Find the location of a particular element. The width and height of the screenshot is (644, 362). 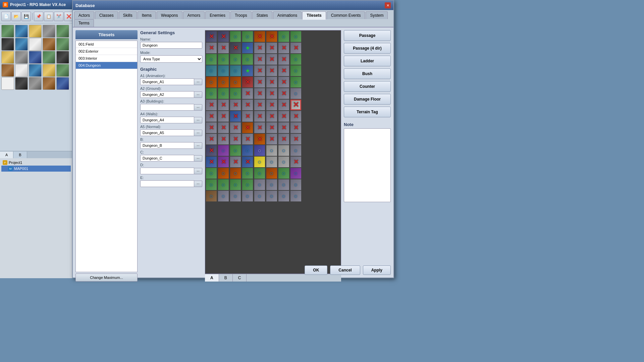

tile-11-4: ○ is located at coordinates (260, 162).